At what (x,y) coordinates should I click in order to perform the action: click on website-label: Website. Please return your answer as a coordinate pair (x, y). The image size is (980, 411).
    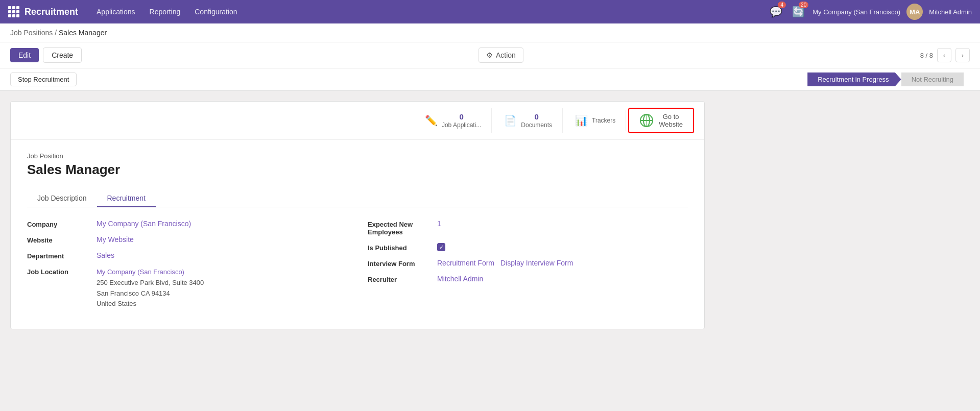
    Looking at the image, I should click on (58, 240).